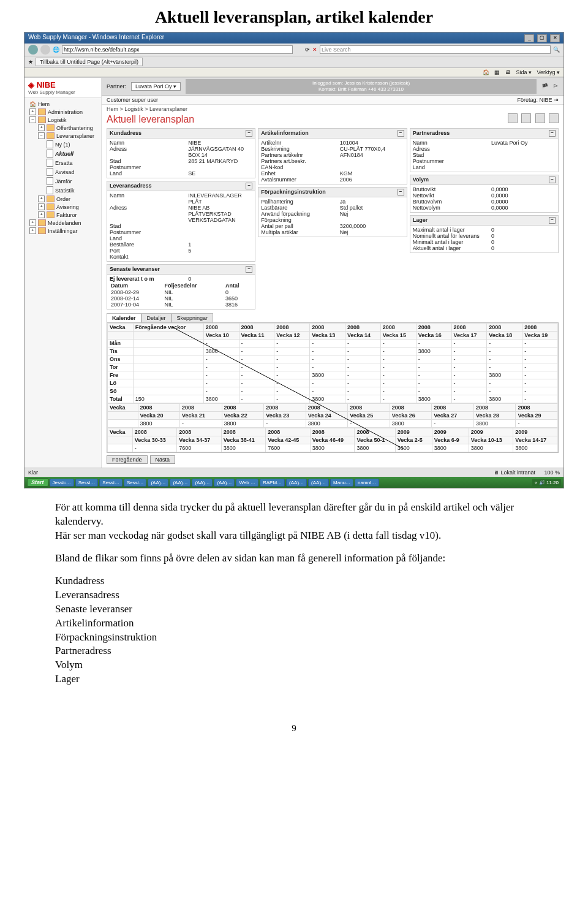  I want to click on flag-icon-2: 🏳, so click(556, 86).